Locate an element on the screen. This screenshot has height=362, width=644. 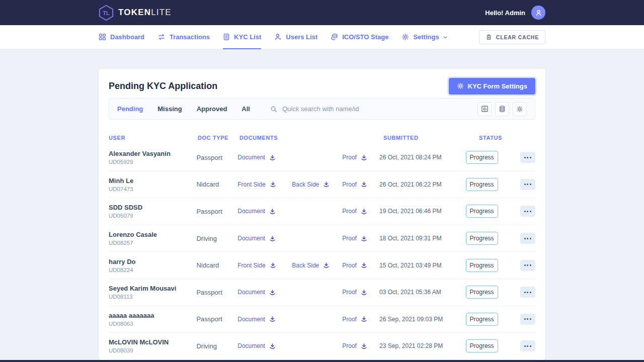
transactions-icon is located at coordinates (162, 37).